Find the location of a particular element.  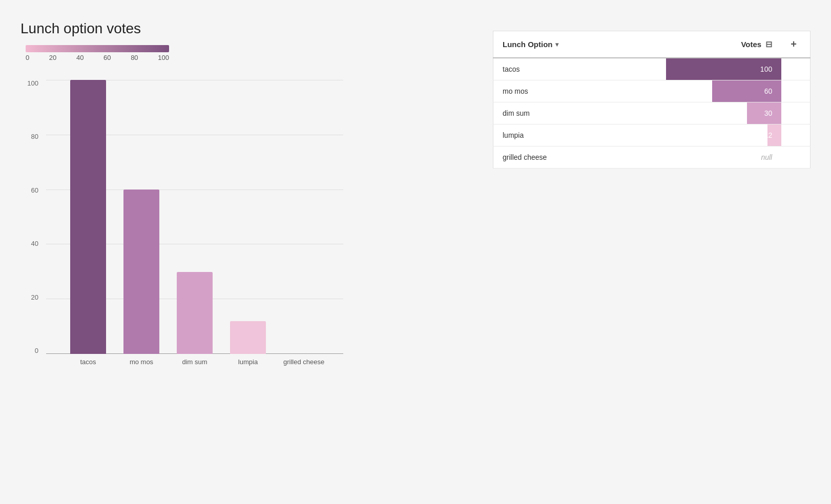

td-lunch-tacos: tacos is located at coordinates (580, 69).